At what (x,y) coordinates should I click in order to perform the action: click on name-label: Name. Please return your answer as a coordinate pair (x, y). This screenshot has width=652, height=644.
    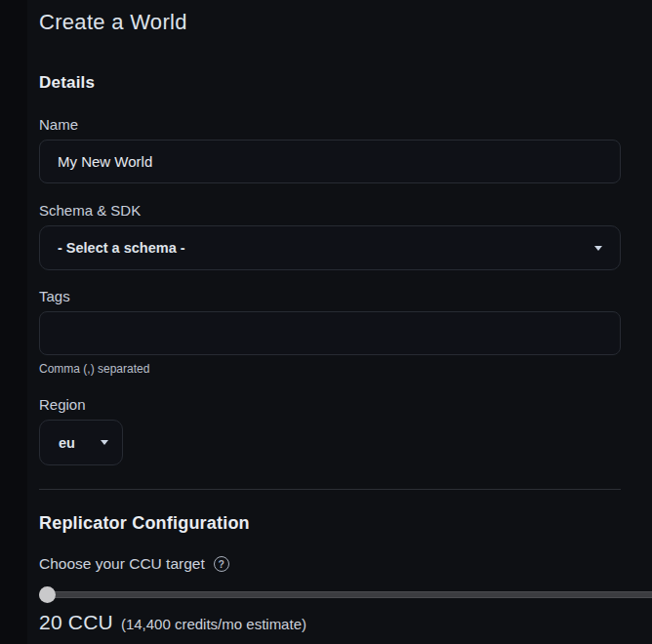
    Looking at the image, I should click on (330, 125).